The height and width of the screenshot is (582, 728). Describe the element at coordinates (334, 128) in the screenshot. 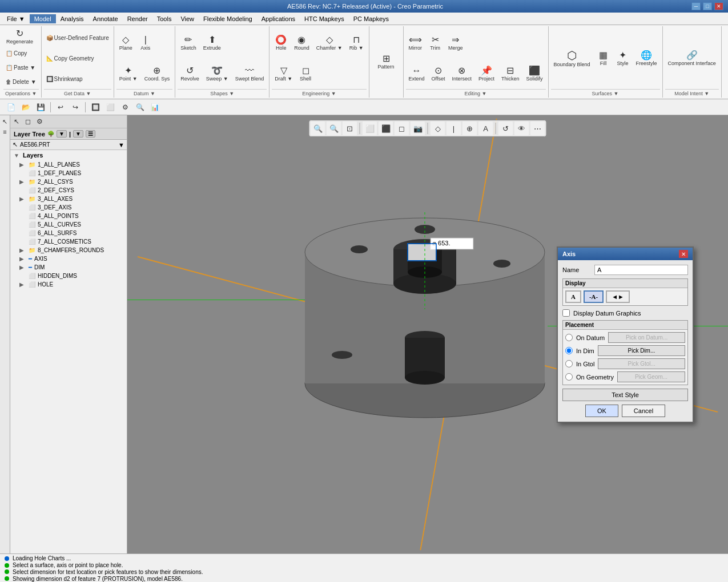

I see `vp-zoom-out-button: 🔍` at that location.